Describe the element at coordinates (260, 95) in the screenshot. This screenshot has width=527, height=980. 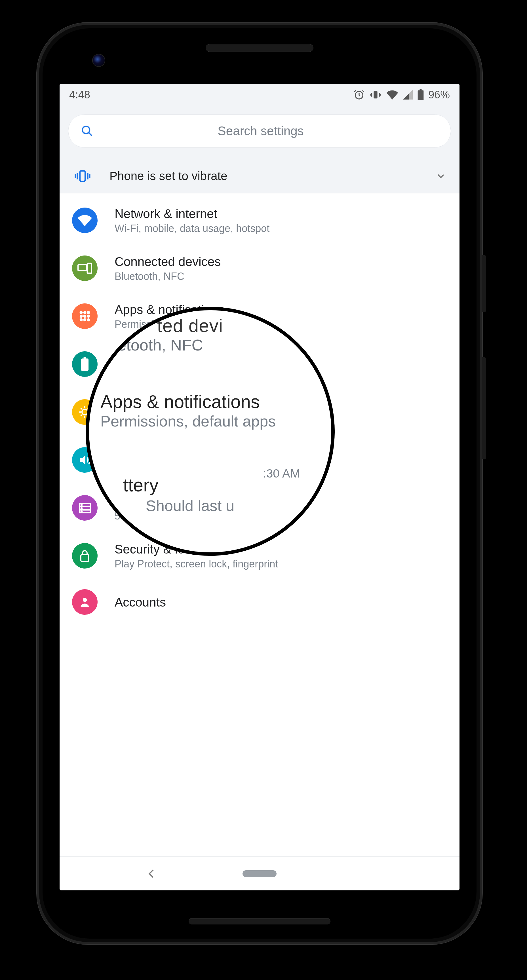
I see `status-bar: 4:48 96%` at that location.